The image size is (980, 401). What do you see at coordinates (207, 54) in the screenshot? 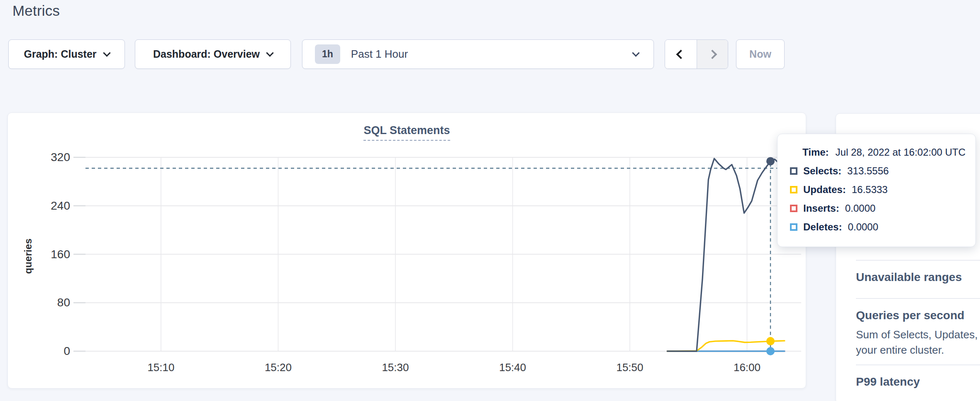
I see `dashboard-dropdown-label: Dashboard: Overview` at bounding box center [207, 54].